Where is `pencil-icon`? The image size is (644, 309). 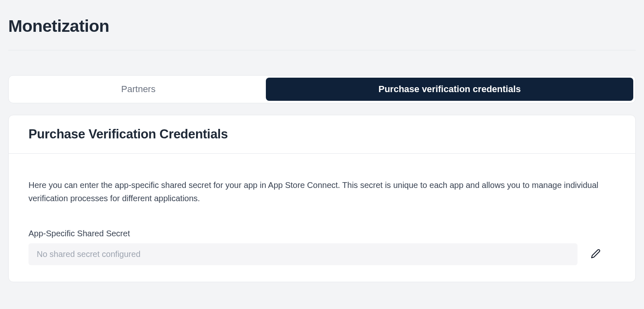 pencil-icon is located at coordinates (596, 254).